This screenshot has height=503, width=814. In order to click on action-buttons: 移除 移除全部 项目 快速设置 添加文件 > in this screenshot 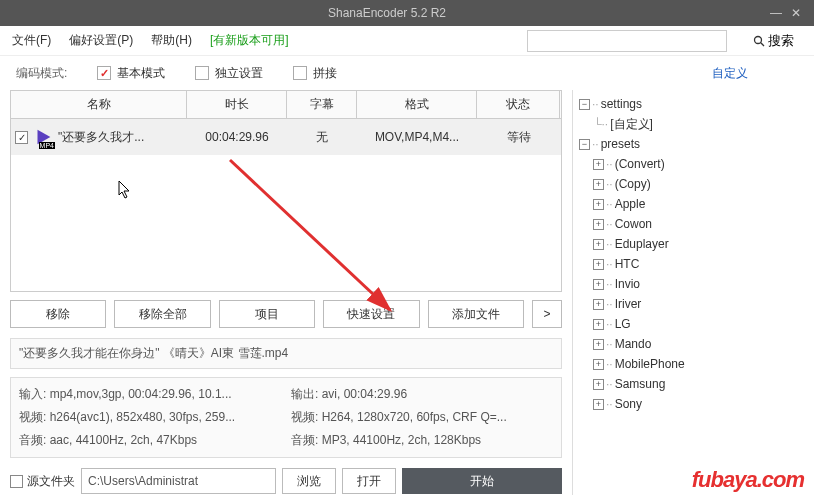, I will do `click(286, 314)`.